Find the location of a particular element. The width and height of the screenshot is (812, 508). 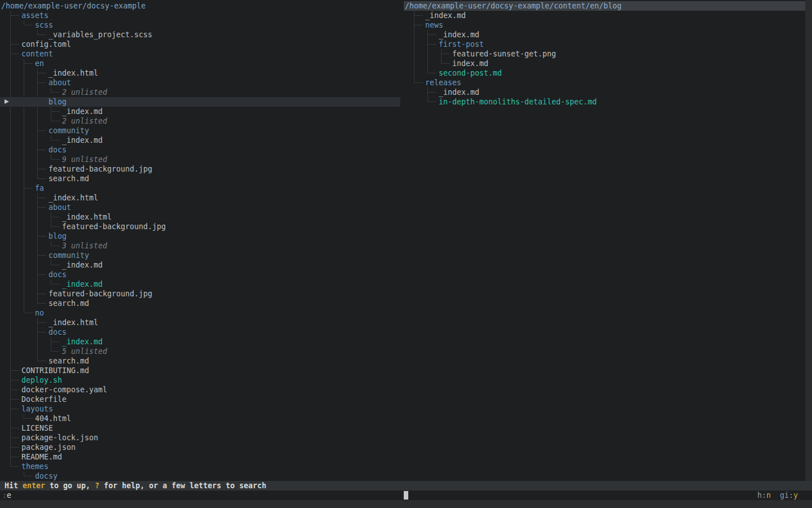

command-input: :e is located at coordinates (7, 496).